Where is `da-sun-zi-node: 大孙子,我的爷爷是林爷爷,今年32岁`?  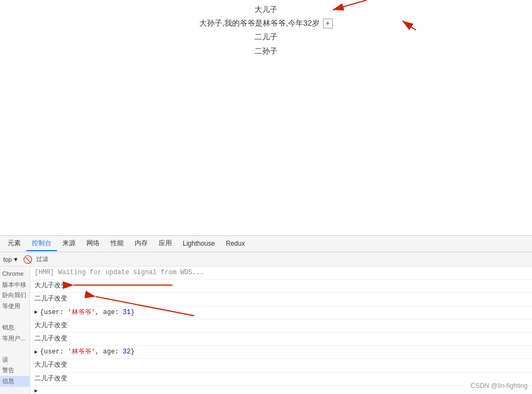
da-sun-zi-node: 大孙子,我的爷爷是林爷爷,今年32岁 is located at coordinates (259, 23).